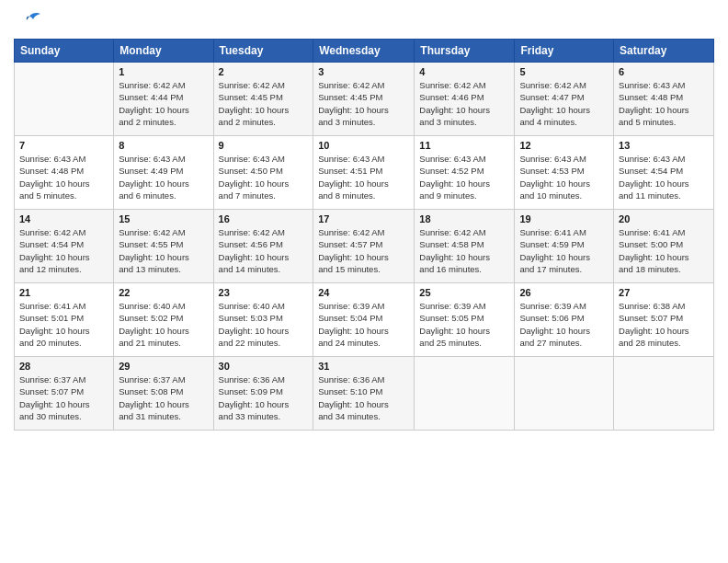 This screenshot has width=728, height=563. Describe the element at coordinates (364, 324) in the screenshot. I see `day-info: Sunrise: 6:39 AMSunset: 5:04 PMDaylight:…` at that location.